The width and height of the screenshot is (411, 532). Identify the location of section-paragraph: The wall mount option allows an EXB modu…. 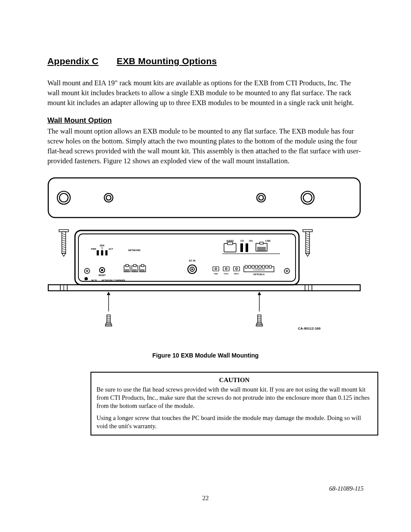
(206, 146).